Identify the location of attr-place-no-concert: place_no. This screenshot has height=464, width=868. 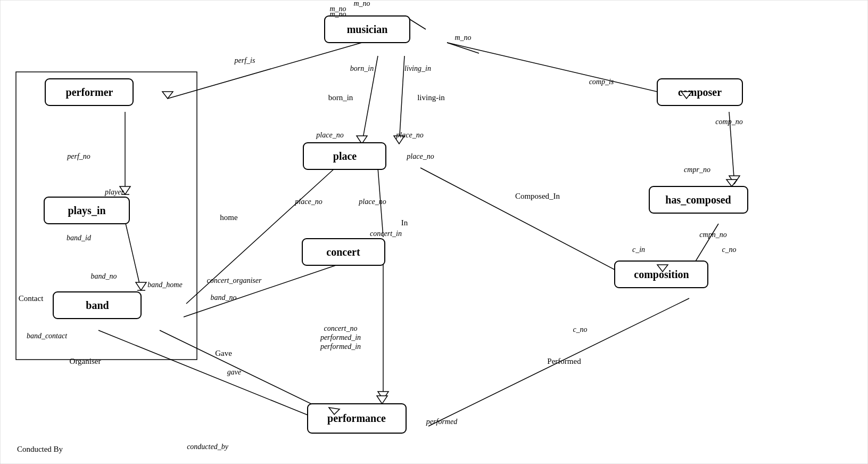
(308, 201).